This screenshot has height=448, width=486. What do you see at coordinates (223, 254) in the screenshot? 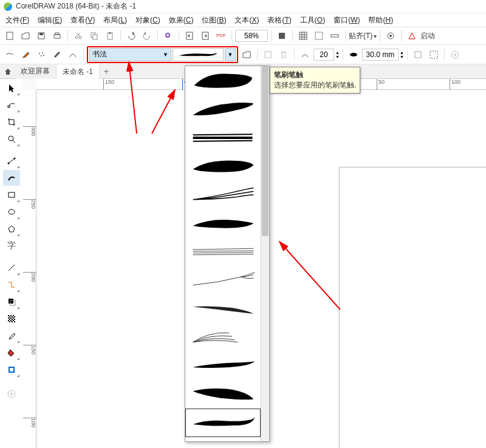
I see `brush-list` at bounding box center [223, 254].